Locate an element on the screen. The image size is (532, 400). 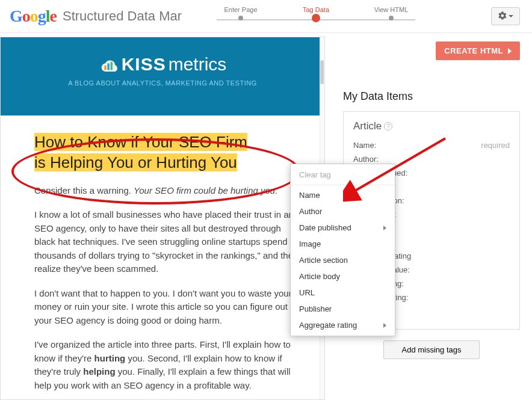
site-header: KISSmetrics A BLOG ABOUT ANALYTICS, MARK… is located at coordinates (162, 76).